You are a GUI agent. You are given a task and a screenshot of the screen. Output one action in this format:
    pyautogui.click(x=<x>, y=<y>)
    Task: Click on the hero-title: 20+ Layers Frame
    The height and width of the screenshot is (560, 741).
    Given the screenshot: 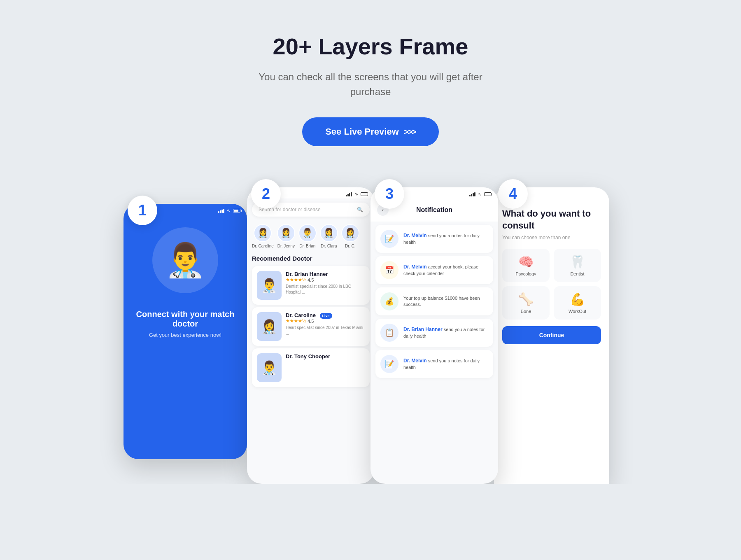 What is the action you would take?
    pyautogui.click(x=370, y=46)
    